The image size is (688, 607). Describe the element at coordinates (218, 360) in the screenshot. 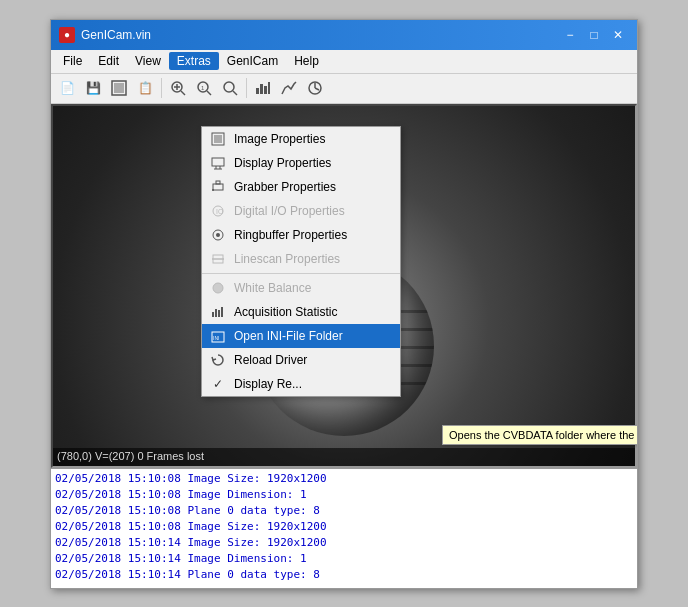

I see `reload-driver-icon` at that location.